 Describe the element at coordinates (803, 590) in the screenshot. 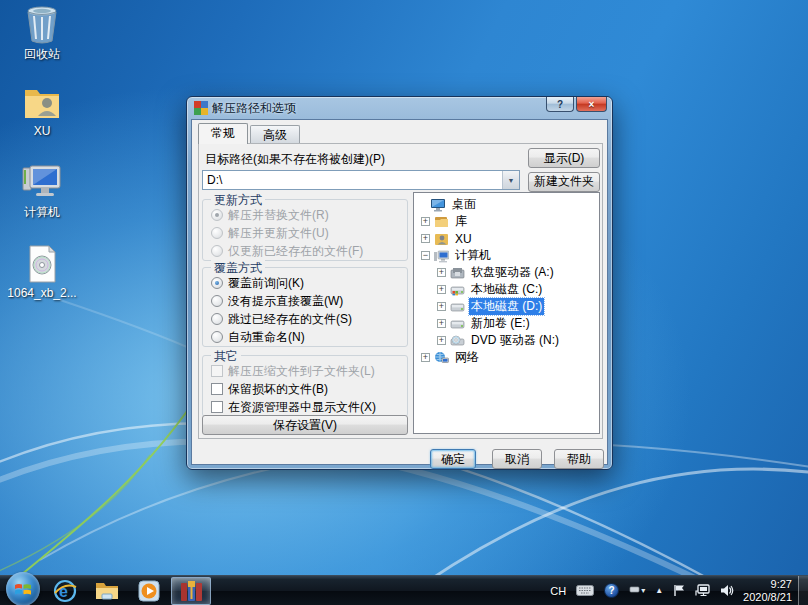

I see `show-desktop-button` at that location.